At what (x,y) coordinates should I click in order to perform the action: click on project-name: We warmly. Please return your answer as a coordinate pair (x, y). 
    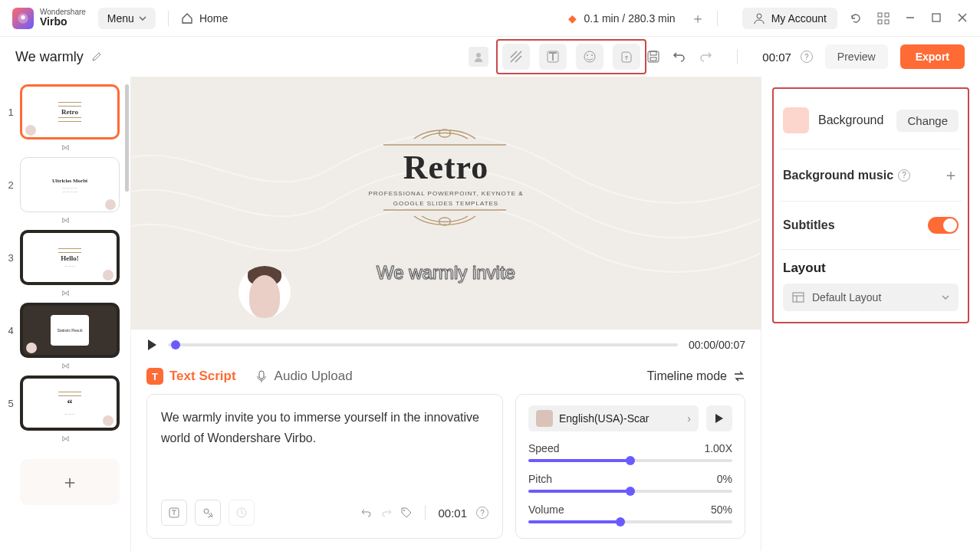
    Looking at the image, I should click on (58, 57).